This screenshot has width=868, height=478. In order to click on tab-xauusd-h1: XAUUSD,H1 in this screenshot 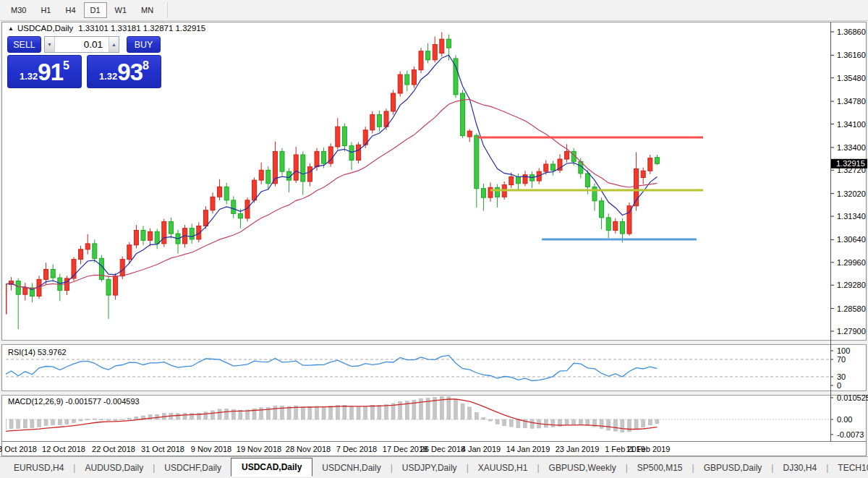, I will do `click(503, 468)`.